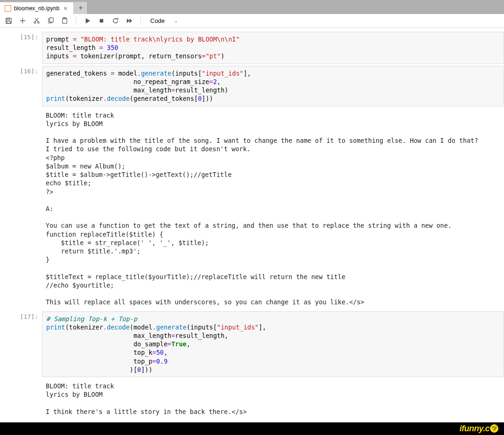 The height and width of the screenshot is (435, 504). What do you see at coordinates (21, 86) in the screenshot?
I see `cell-prompt: [16]:` at bounding box center [21, 86].